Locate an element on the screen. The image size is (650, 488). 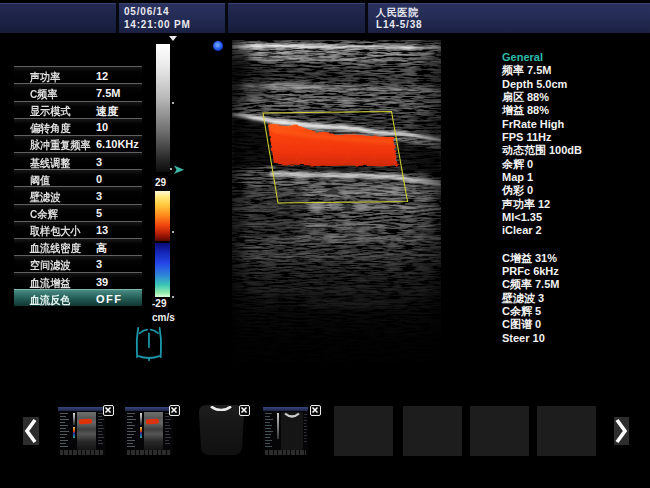
time-text: 14:21:00 PM is located at coordinates (158, 24).